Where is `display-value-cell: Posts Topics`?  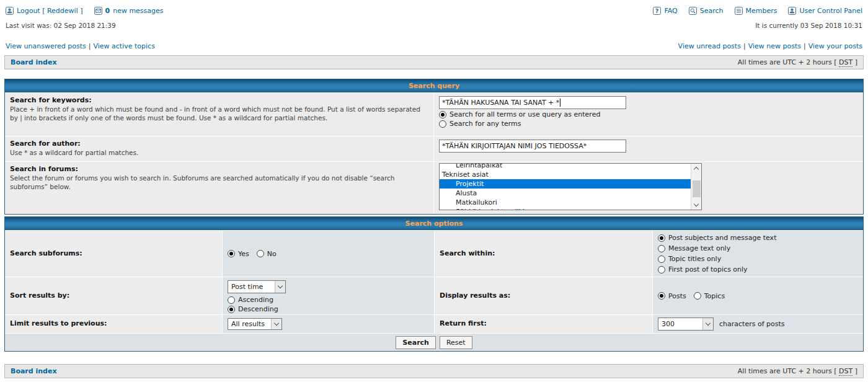
display-value-cell: Posts Topics is located at coordinates (758, 296).